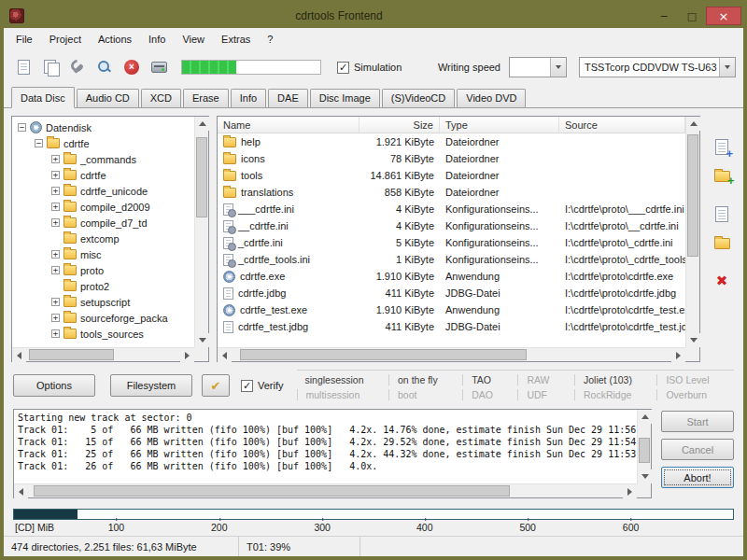 This screenshot has height=560, width=747. Describe the element at coordinates (132, 67) in the screenshot. I see `stop-button: ×` at that location.